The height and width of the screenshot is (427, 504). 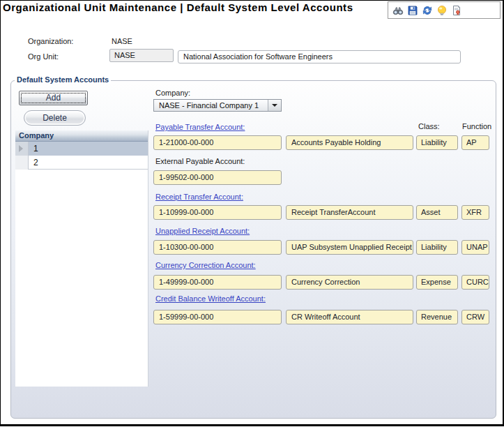 What do you see at coordinates (413, 10) in the screenshot?
I see `save-icon` at bounding box center [413, 10].